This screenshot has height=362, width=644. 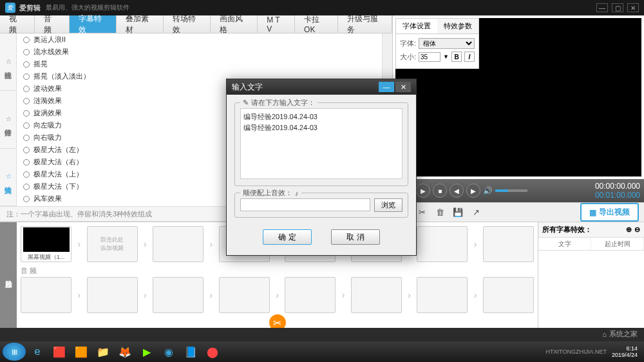 What do you see at coordinates (565, 243) in the screenshot?
I see `col-text: 文字` at bounding box center [565, 243].